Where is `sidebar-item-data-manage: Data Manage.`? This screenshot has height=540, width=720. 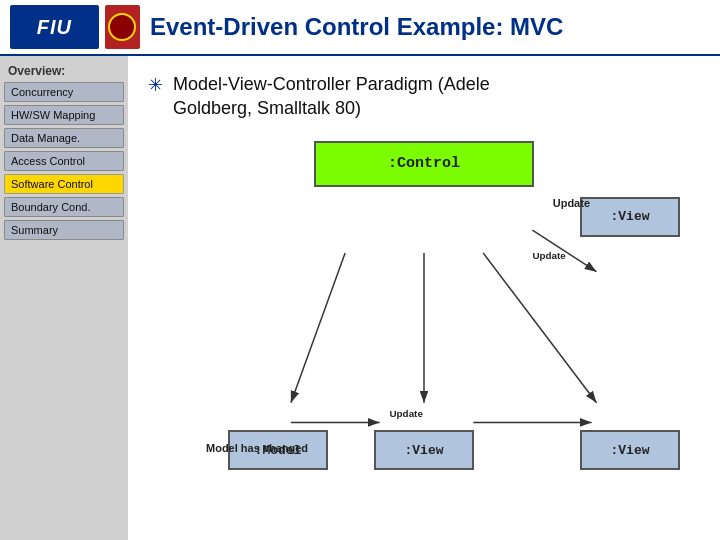
sidebar-item-data-manage: Data Manage. is located at coordinates (64, 138).